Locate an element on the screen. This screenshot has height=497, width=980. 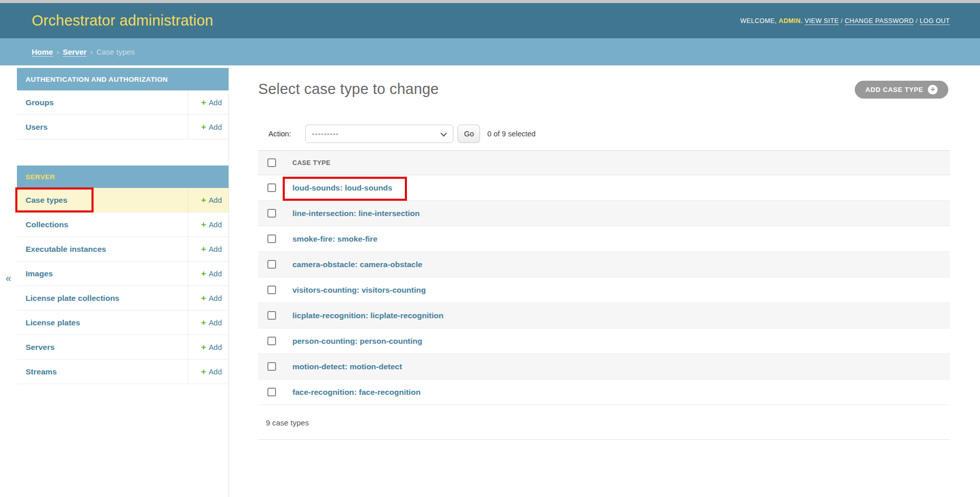
servers-link: Servers is located at coordinates (40, 347).